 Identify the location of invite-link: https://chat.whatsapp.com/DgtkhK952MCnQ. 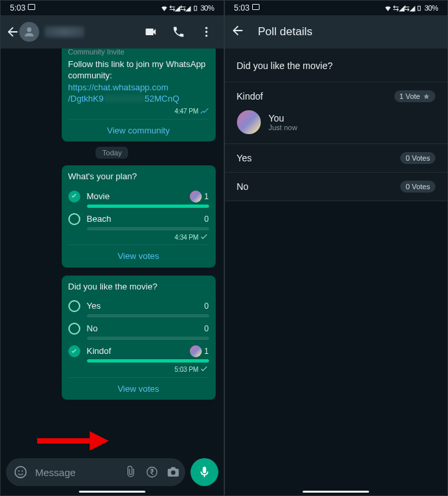
(124, 93).